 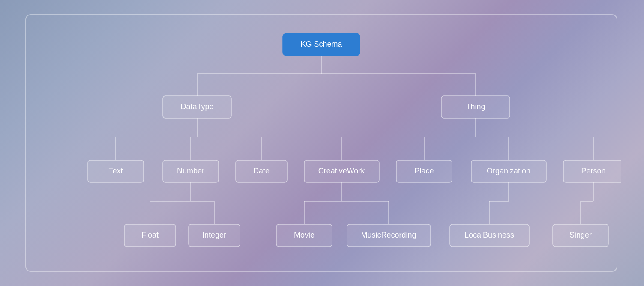 What do you see at coordinates (581, 235) in the screenshot?
I see `node-singer-label: Singer` at bounding box center [581, 235].